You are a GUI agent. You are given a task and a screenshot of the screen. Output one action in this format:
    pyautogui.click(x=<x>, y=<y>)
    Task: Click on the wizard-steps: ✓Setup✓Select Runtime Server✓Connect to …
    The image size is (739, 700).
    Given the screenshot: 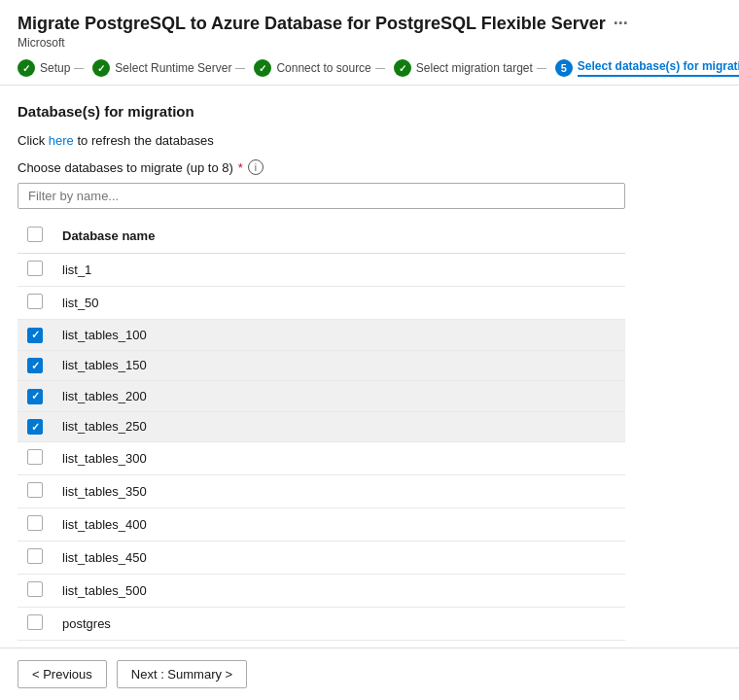 What is the action you would take?
    pyautogui.click(x=370, y=63)
    